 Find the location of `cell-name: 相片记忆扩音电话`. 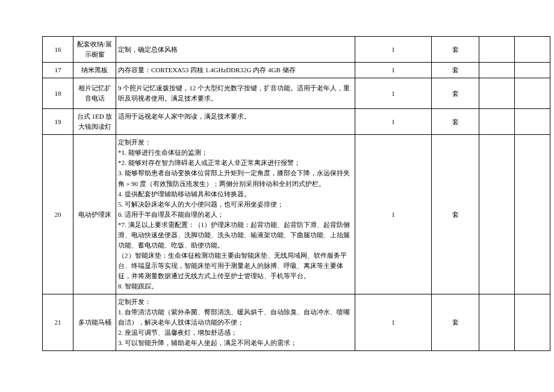

cell-name: 相片记忆扩音电话 is located at coordinates (95, 94).